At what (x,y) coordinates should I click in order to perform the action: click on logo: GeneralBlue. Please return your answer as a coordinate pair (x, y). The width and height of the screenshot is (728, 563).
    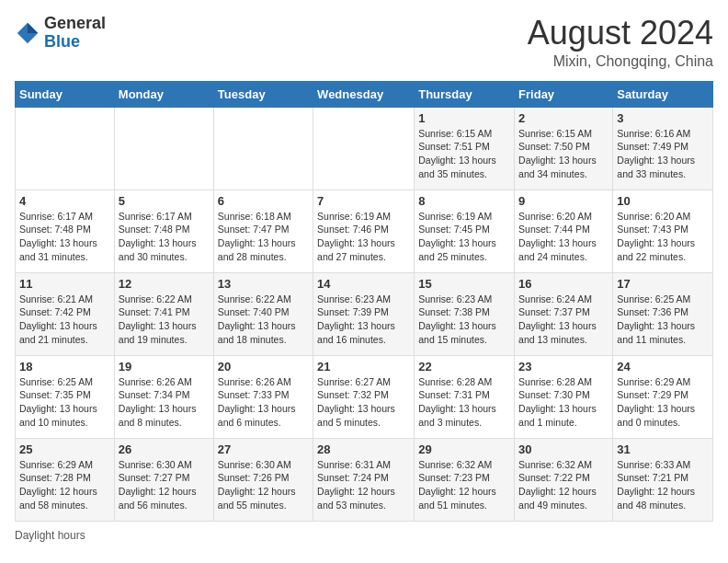
    Looking at the image, I should click on (61, 33).